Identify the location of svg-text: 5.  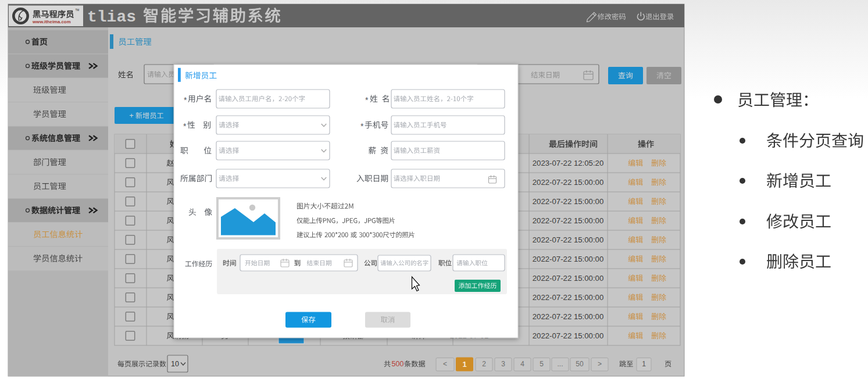
(542, 364).